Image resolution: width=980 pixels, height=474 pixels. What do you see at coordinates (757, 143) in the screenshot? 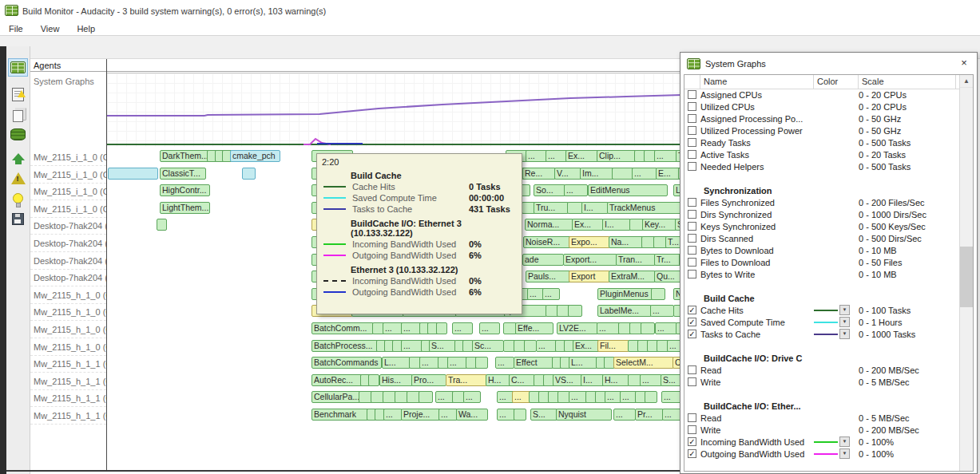
I see `graph-item-name: Ready Tasks` at bounding box center [757, 143].